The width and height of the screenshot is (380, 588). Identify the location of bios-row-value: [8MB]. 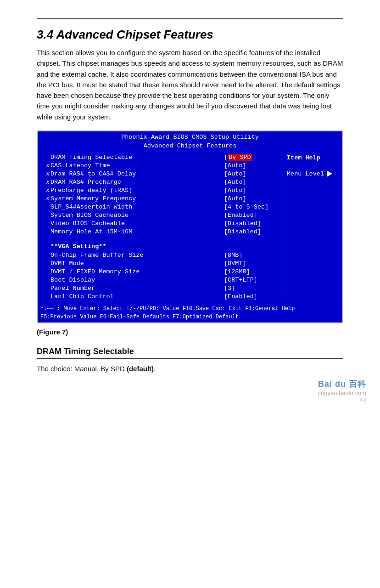
(251, 255).